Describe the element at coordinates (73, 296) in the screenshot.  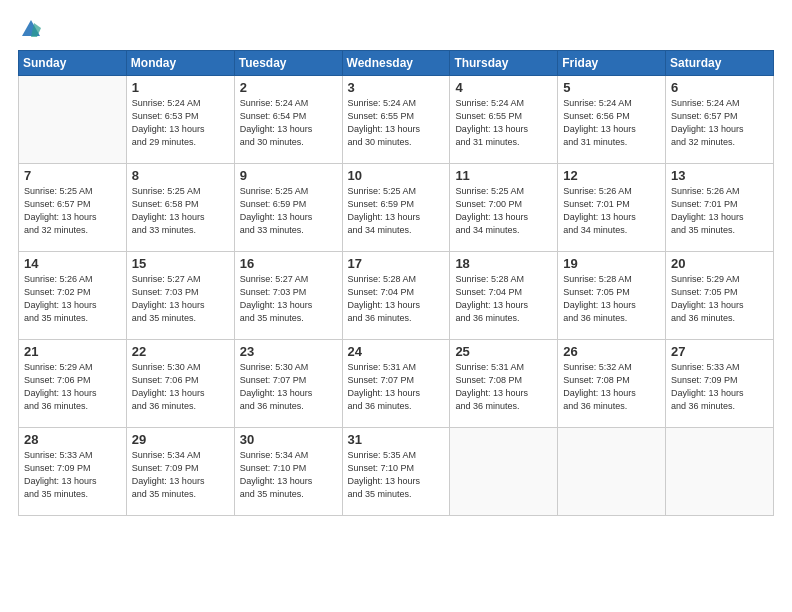
I see `table-row: 14Sunrise: 5:26 AM Sunset: 7:02 PM Dayli…` at that location.